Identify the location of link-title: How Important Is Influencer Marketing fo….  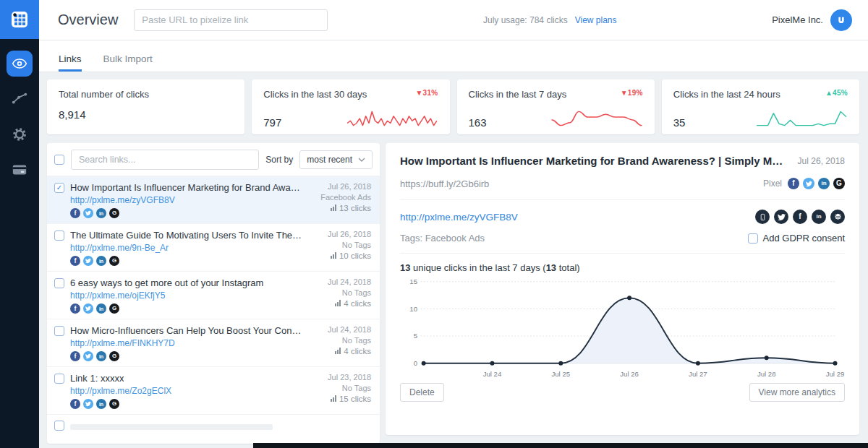
(187, 188).